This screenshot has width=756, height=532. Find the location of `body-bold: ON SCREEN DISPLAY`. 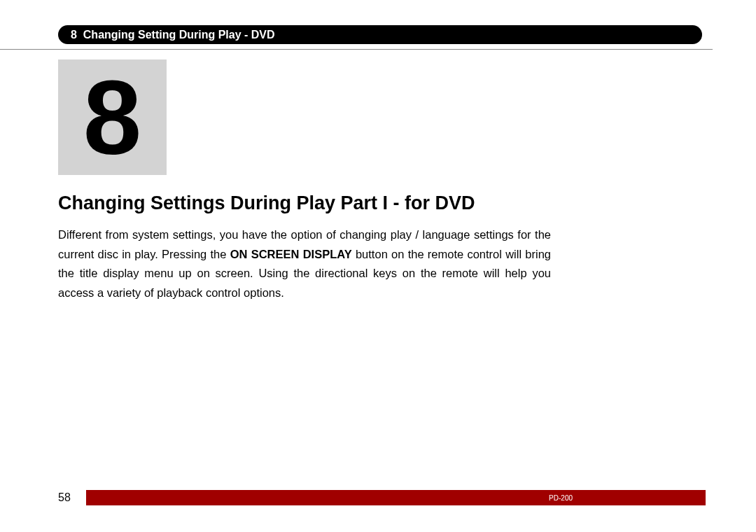

body-bold: ON SCREEN DISPLAY is located at coordinates (291, 254).